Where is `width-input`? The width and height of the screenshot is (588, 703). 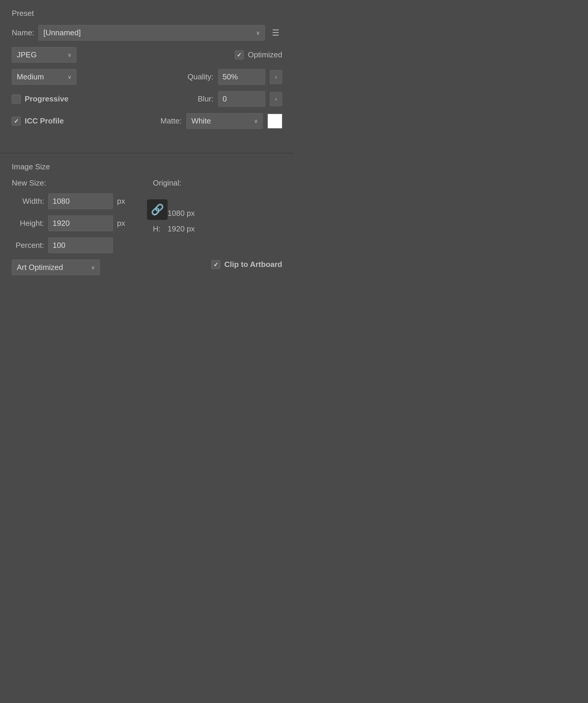
width-input is located at coordinates (80, 201).